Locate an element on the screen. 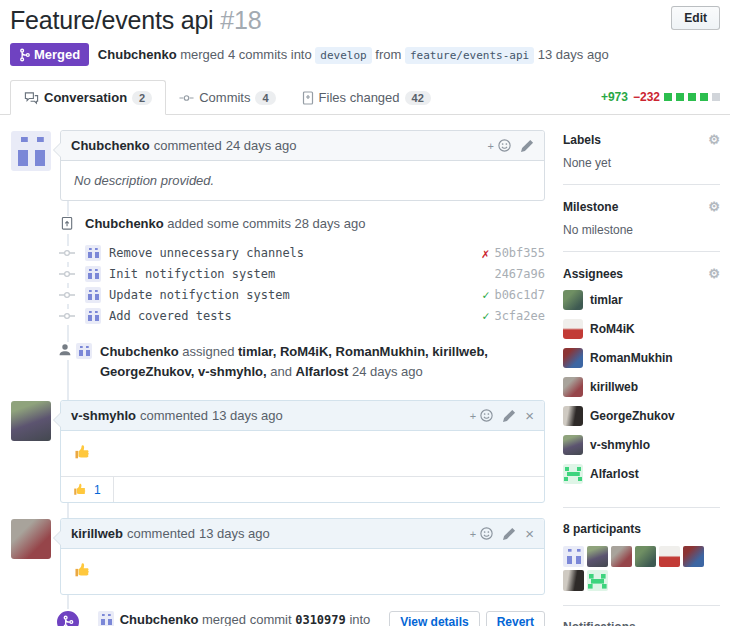 Image resolution: width=730 pixels, height=626 pixels. page-title: Feature/events api #18 is located at coordinates (365, 20).